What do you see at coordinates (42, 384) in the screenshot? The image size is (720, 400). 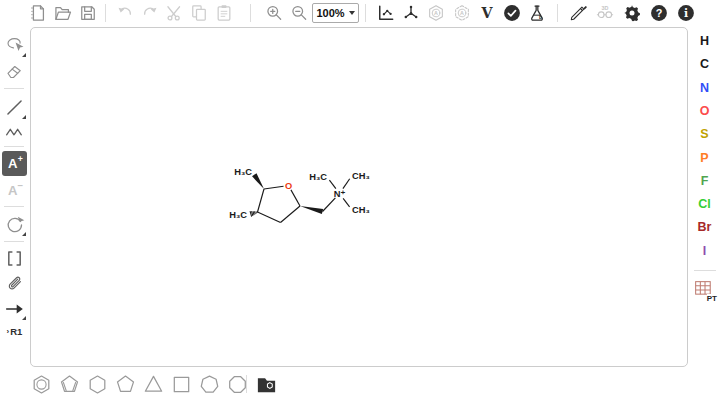 I see `benzene-icon` at bounding box center [42, 384].